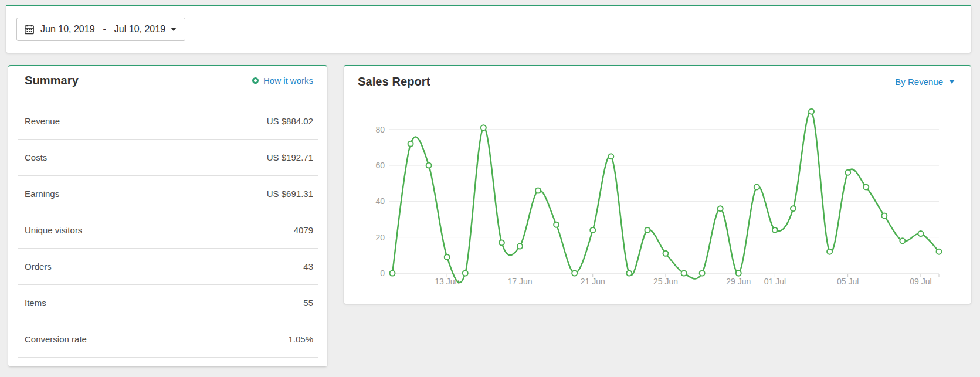  What do you see at coordinates (56, 339) in the screenshot?
I see `metric-label: Conversion rate` at bounding box center [56, 339].